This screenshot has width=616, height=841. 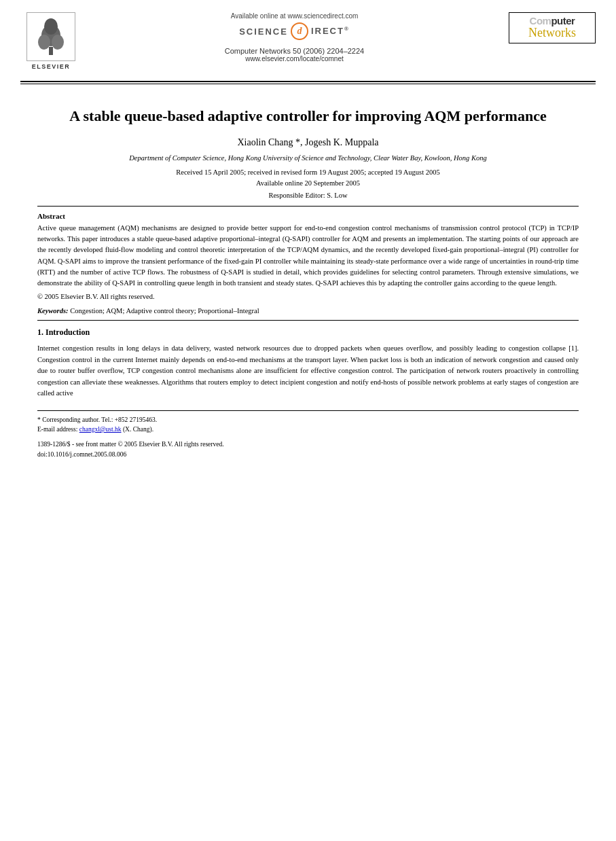 What do you see at coordinates (130, 444) in the screenshot?
I see `issn-text: 1389-1286/$ - see front matter © 2005 El…` at bounding box center [130, 444].